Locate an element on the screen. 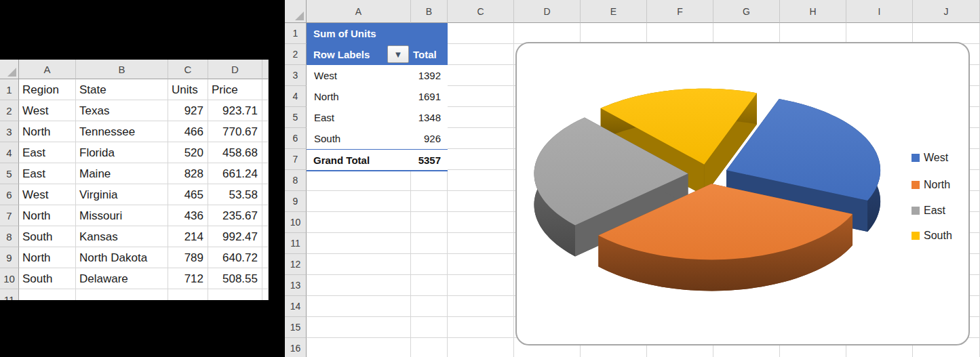  cell-C6: 465 is located at coordinates (188, 195).